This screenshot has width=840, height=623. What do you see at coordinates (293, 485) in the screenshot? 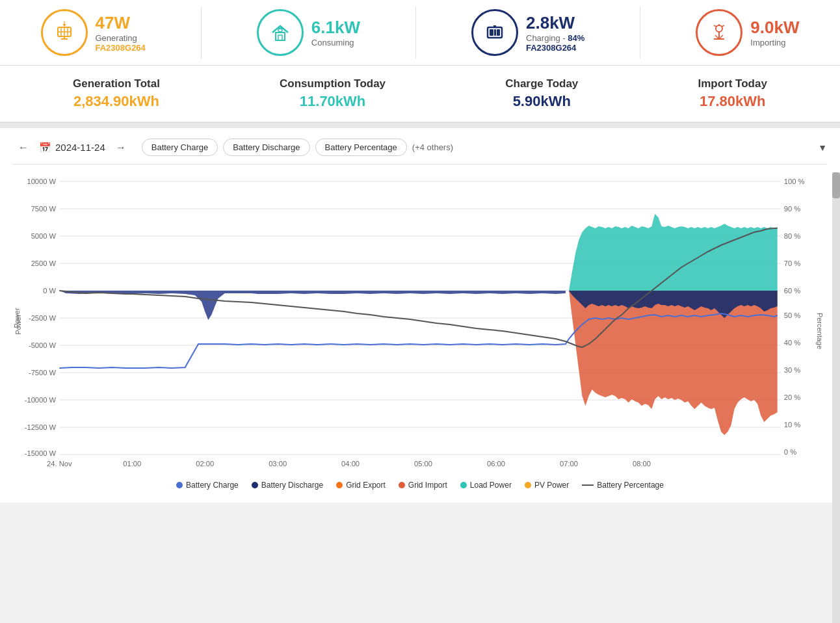
I see `legend-label-battery-discharge: Battery Discharge` at bounding box center [293, 485].